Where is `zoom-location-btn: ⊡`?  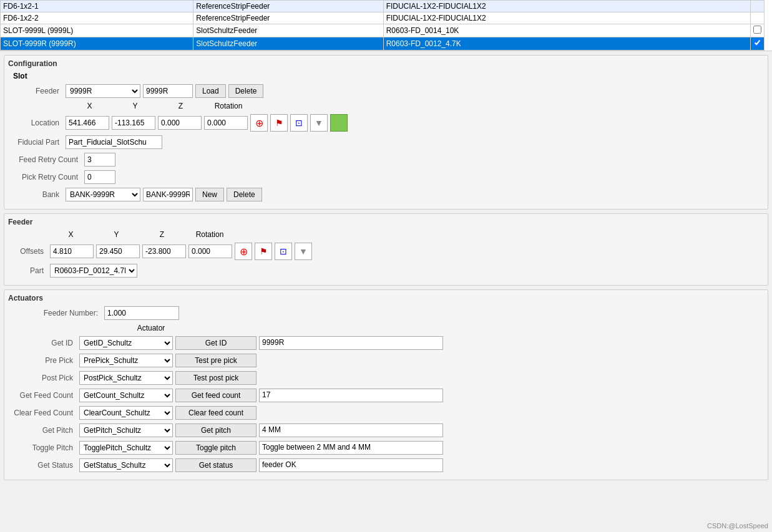 zoom-location-btn: ⊡ is located at coordinates (299, 123).